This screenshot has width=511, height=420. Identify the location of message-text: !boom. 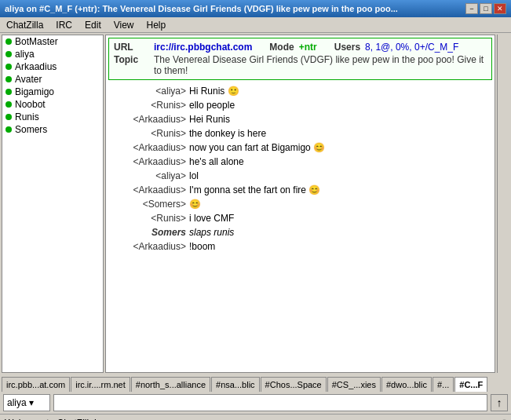
(203, 247).